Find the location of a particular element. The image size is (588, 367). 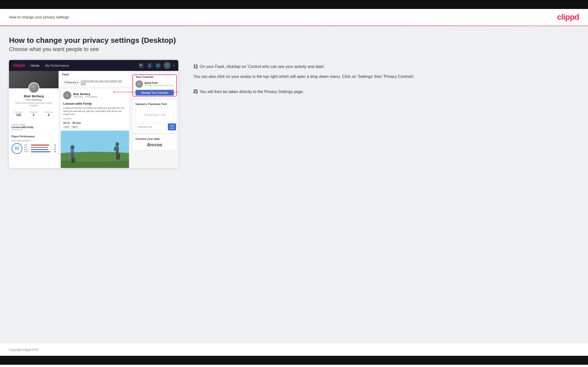

quality-score: 92 is located at coordinates (17, 149).